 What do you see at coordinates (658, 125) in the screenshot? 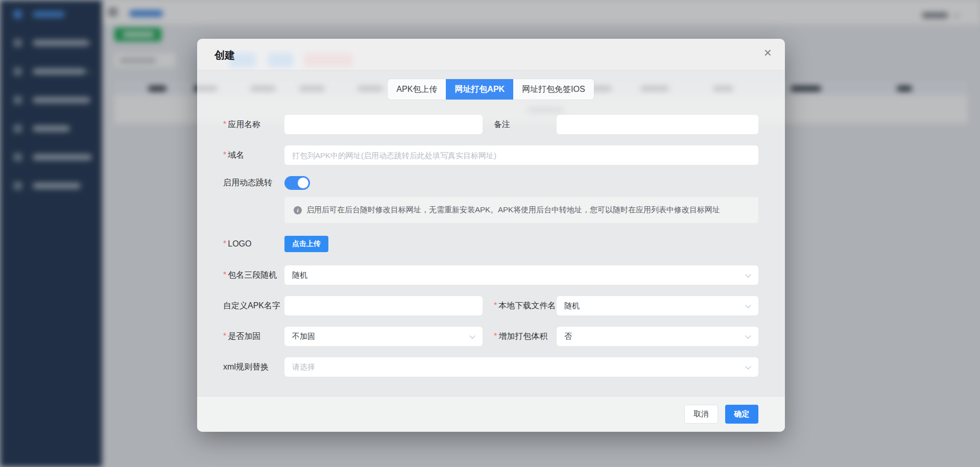
I see `remark-input` at bounding box center [658, 125].